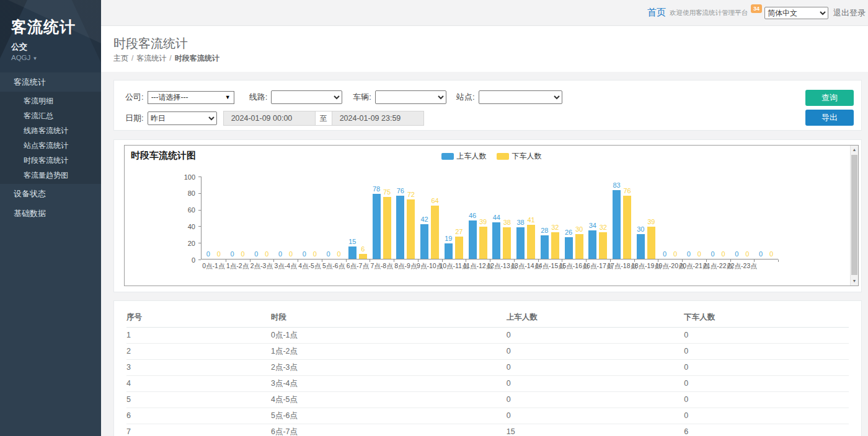 This screenshot has width=868, height=436. Describe the element at coordinates (598, 218) in the screenshot. I see `bar-group: 343216点-17点` at that location.